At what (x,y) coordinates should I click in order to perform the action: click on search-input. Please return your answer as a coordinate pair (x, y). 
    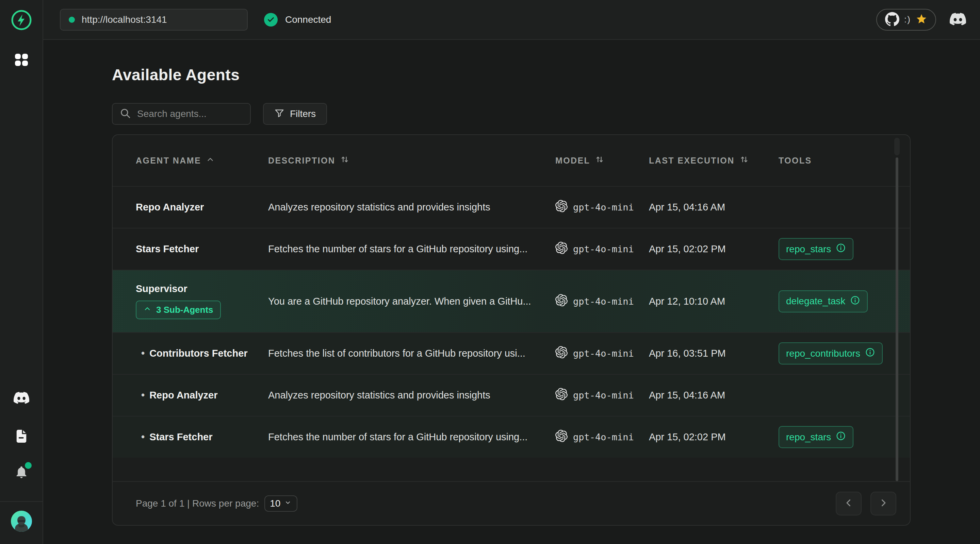
    Looking at the image, I should click on (190, 114).